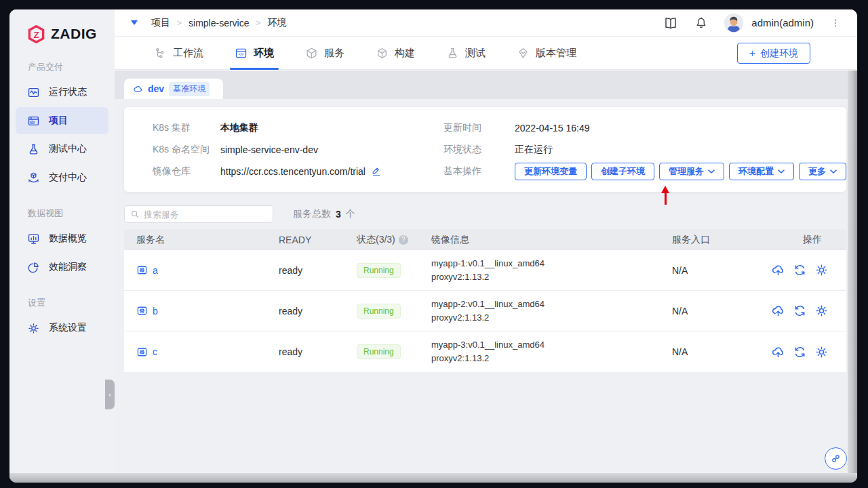 The width and height of the screenshot is (868, 488). What do you see at coordinates (753, 54) in the screenshot?
I see `plus-icon: +` at bounding box center [753, 54].